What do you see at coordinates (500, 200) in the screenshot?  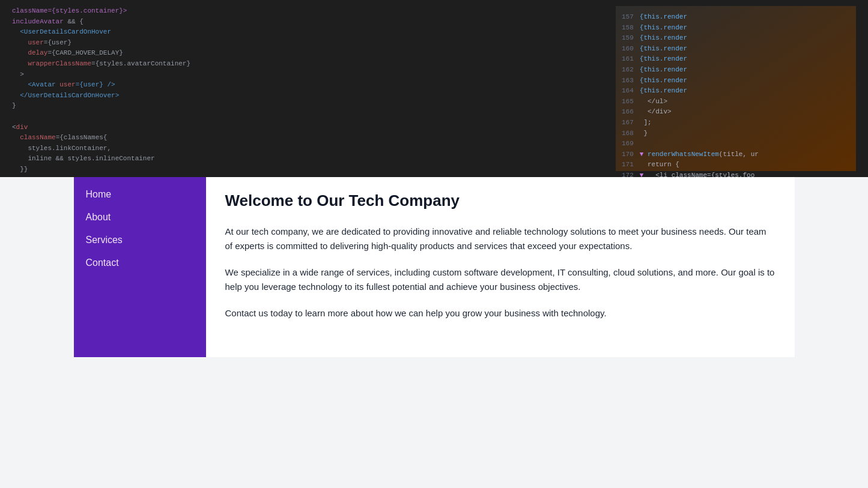 I see `page-title: Welcome to Our Tech Company` at bounding box center [500, 200].